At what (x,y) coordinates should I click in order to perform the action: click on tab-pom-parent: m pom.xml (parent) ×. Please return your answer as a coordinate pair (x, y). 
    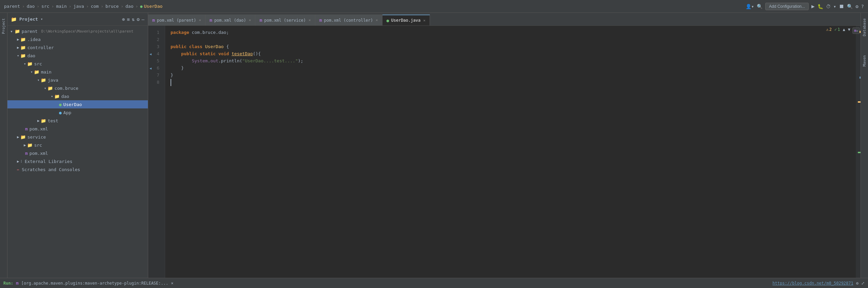
    Looking at the image, I should click on (177, 20).